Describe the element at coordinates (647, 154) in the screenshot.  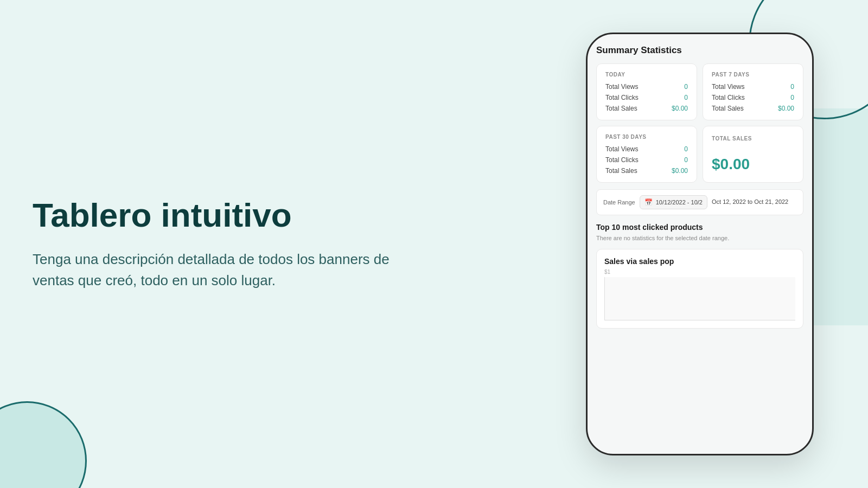
I see `past30-card: PAST 30 DAYS Total Views 0 Total Clicks …` at that location.